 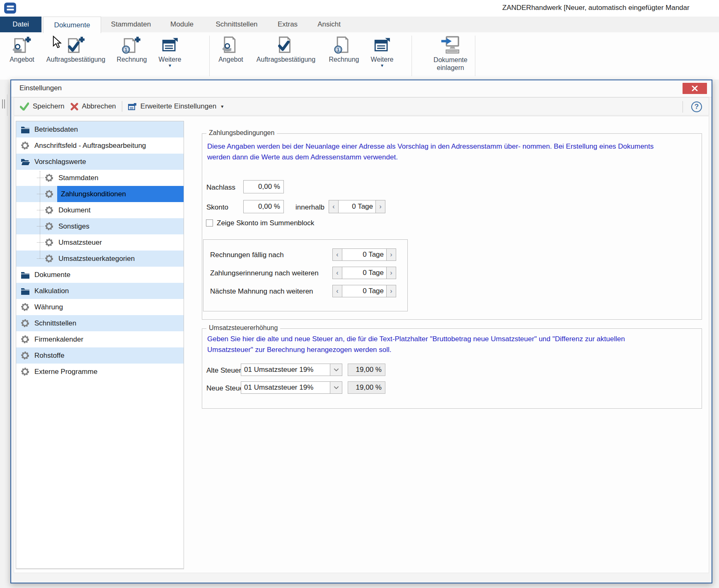 What do you see at coordinates (364, 291) in the screenshot?
I see `next-dunning-value: 0 Tage` at bounding box center [364, 291].